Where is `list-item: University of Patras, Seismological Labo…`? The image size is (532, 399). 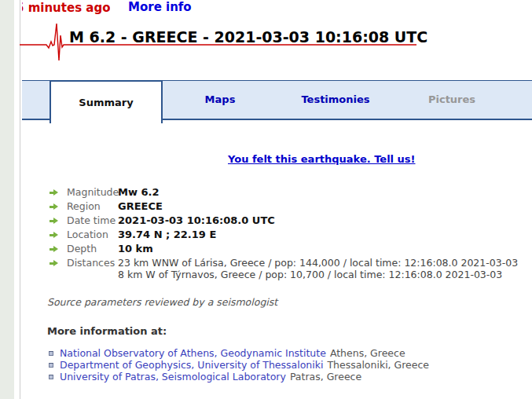
list-item: University of Patras, Seismological Labo… is located at coordinates (239, 377).